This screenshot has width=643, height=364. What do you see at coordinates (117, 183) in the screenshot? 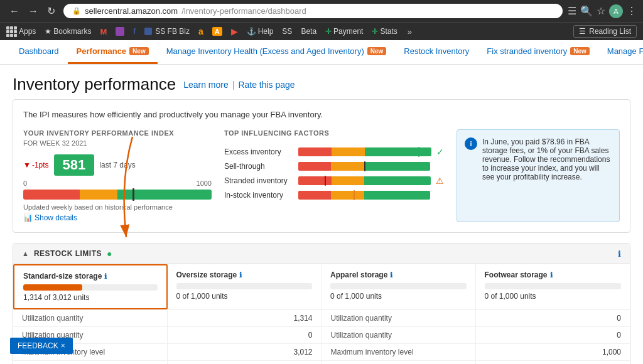
I see `gauge-range-labels: 0 1000` at bounding box center [117, 183].